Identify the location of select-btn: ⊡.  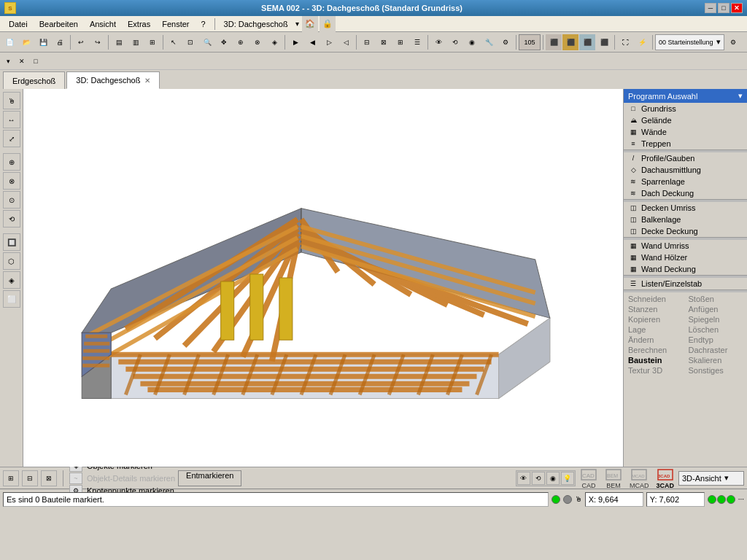
(190, 42).